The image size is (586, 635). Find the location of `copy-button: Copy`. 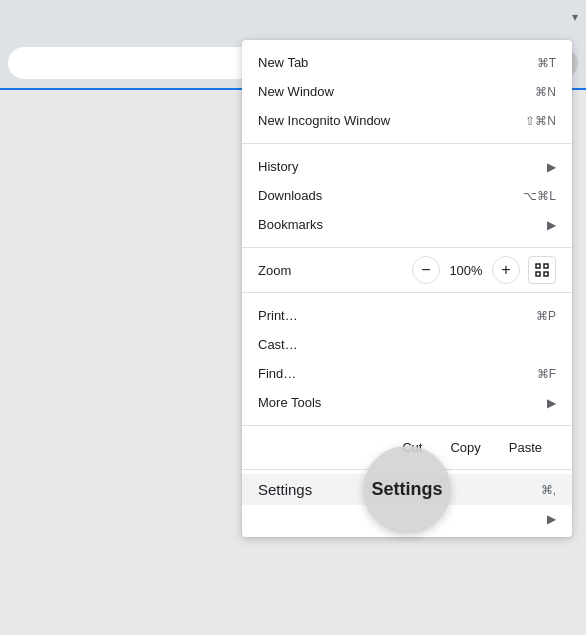

copy-button: Copy is located at coordinates (465, 448).